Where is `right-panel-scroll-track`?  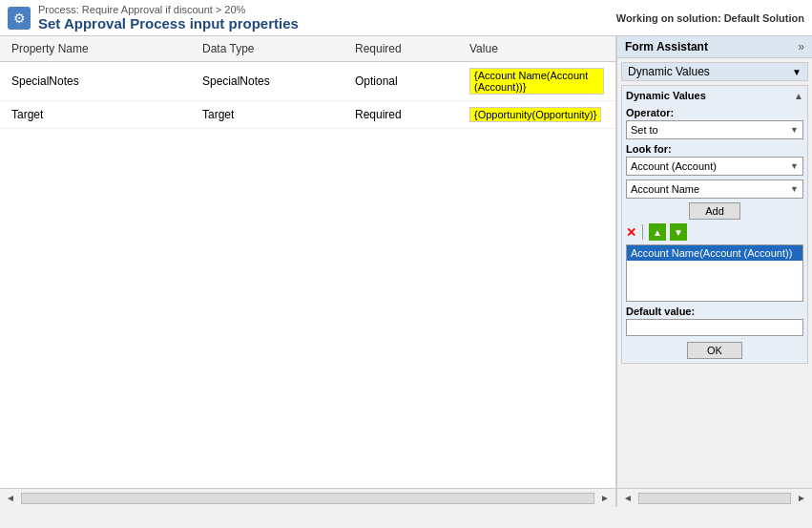 right-panel-scroll-track is located at coordinates (715, 498).